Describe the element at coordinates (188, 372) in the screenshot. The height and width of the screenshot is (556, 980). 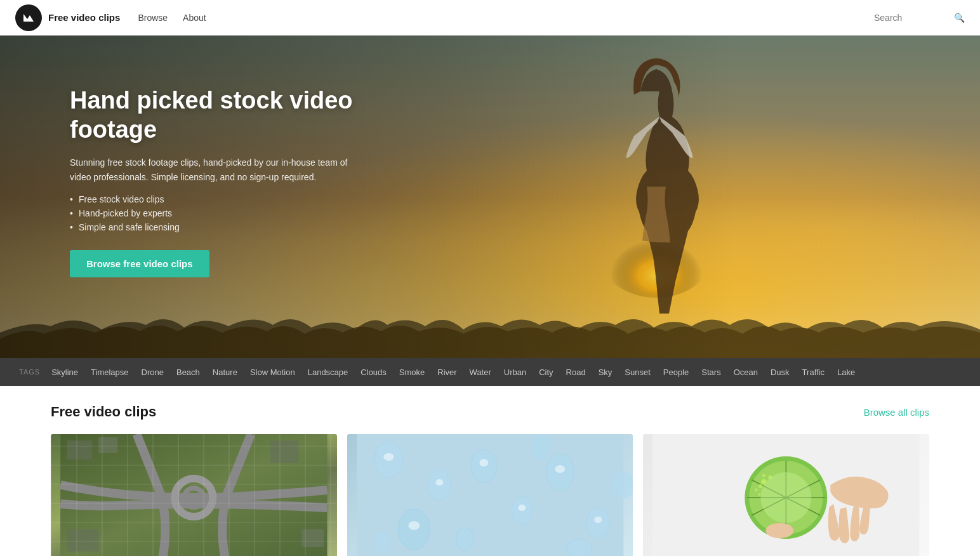
I see `tag-beach: Beach` at that location.